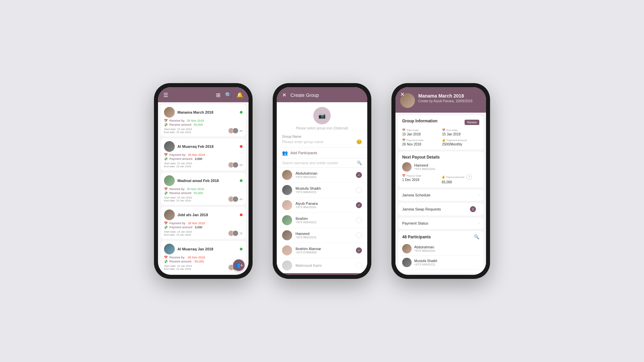 This screenshot has height=362, width=644. Describe the element at coordinates (359, 142) in the screenshot. I see `emoji-icon: 😊` at that location.